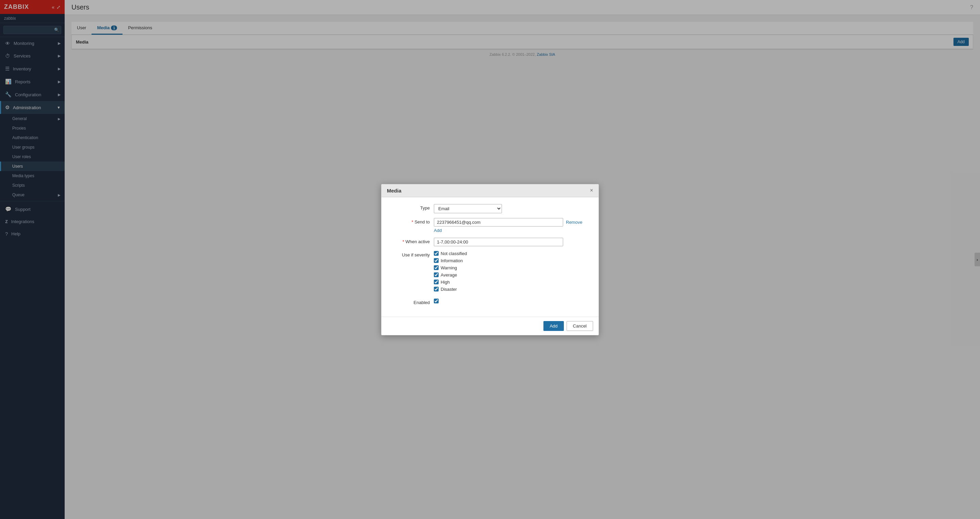 The height and width of the screenshot is (519, 980). What do you see at coordinates (490, 242) in the screenshot?
I see `when-active-row: When active` at bounding box center [490, 242].